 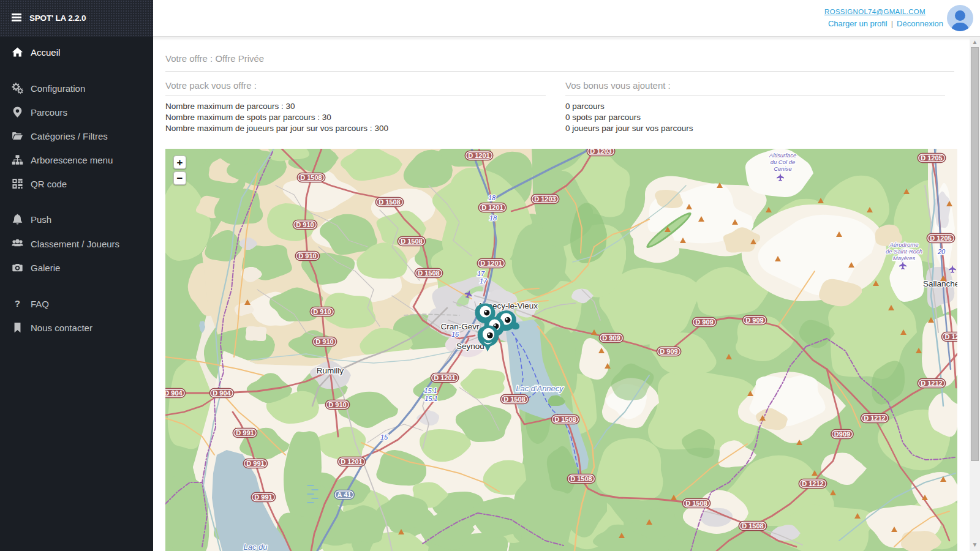 I want to click on svg-text: Sallanches, so click(x=940, y=284).